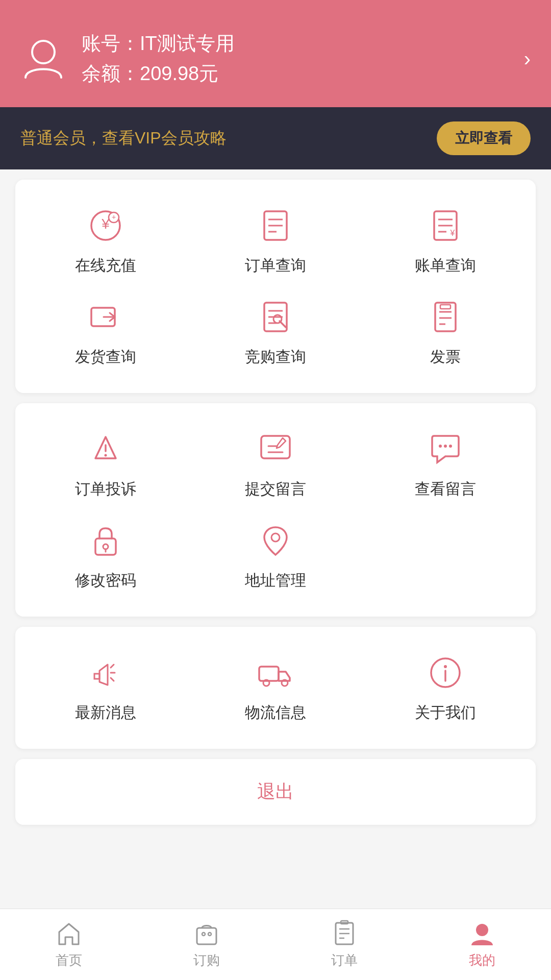  Describe the element at coordinates (344, 961) in the screenshot. I see `nav-label-orders: 订单` at that location.